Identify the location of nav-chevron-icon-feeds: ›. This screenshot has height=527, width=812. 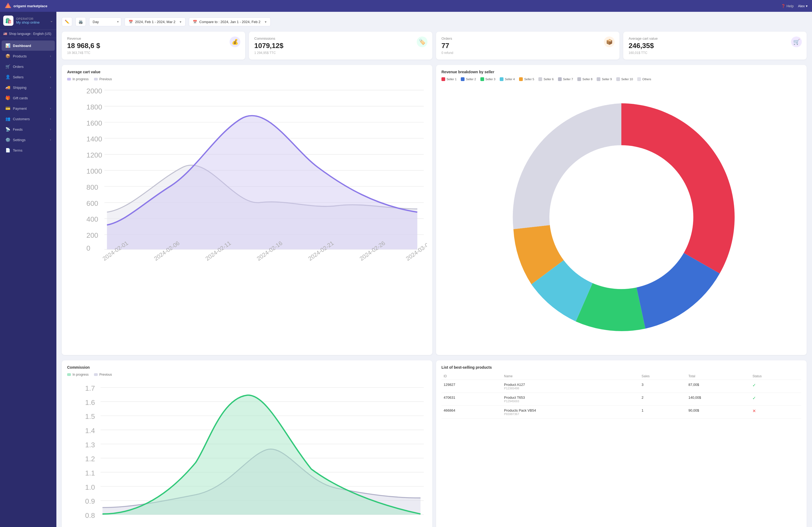
(50, 130).